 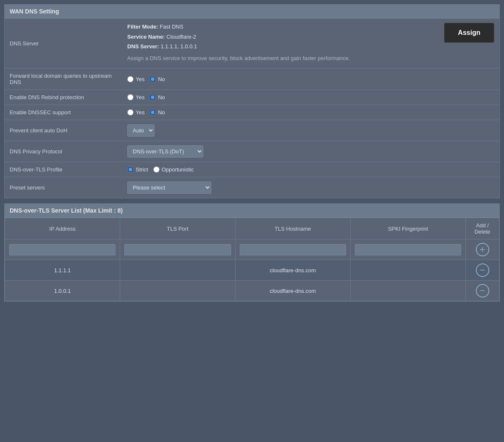 What do you see at coordinates (252, 152) in the screenshot?
I see `privacy-protocol-row: DNS Privacy Protocol DNS-over-TLS (DoT) …` at bounding box center [252, 152].